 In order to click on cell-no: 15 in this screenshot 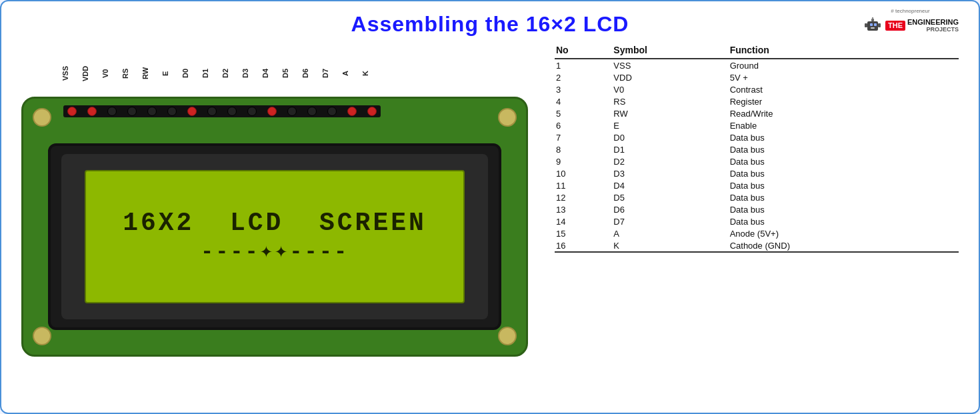, I will do `click(583, 233)`.